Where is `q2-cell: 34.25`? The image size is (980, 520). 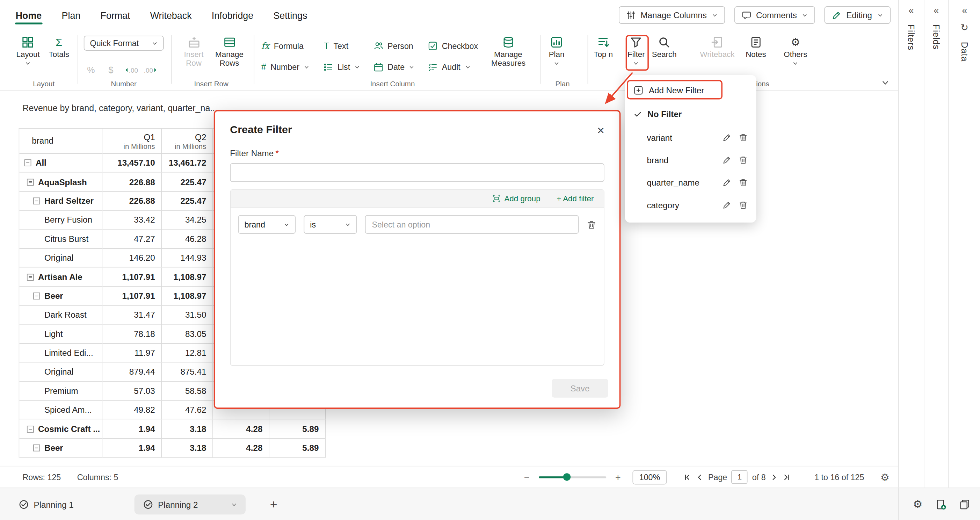
q2-cell: 34.25 is located at coordinates (187, 220).